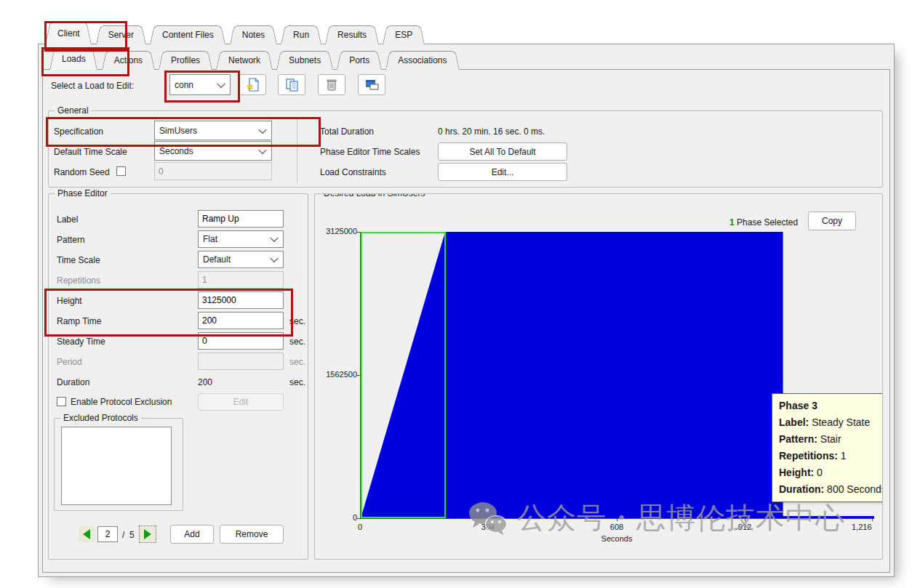 Image resolution: width=920 pixels, height=588 pixels. I want to click on load-constraints-edit-button: Edit..., so click(503, 172).